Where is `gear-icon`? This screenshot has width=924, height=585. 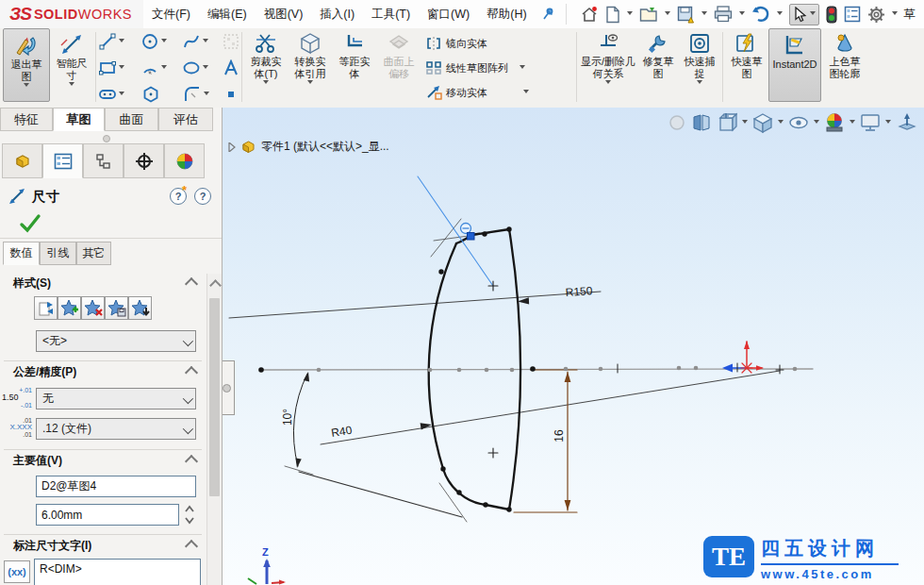
gear-icon is located at coordinates (877, 15).